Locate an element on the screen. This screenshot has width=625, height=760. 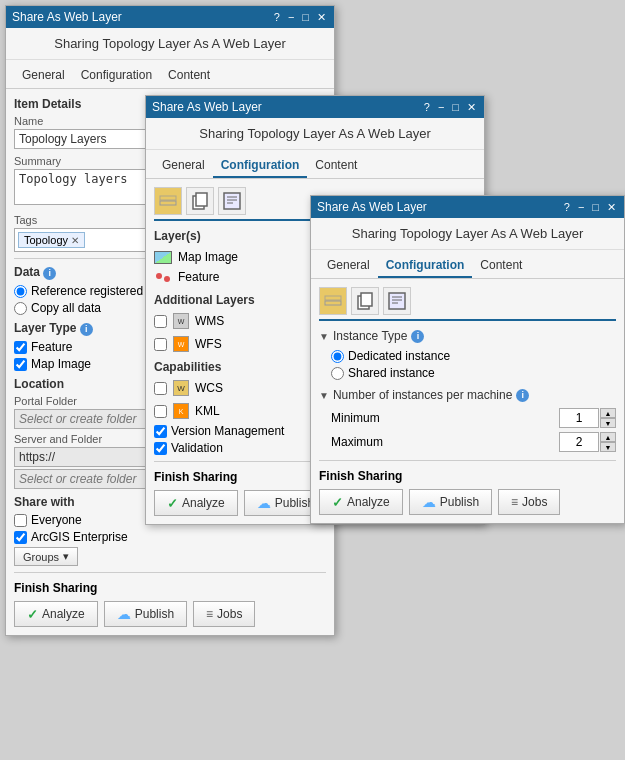
dialog-3-minimize: − is located at coordinates (581, 208).